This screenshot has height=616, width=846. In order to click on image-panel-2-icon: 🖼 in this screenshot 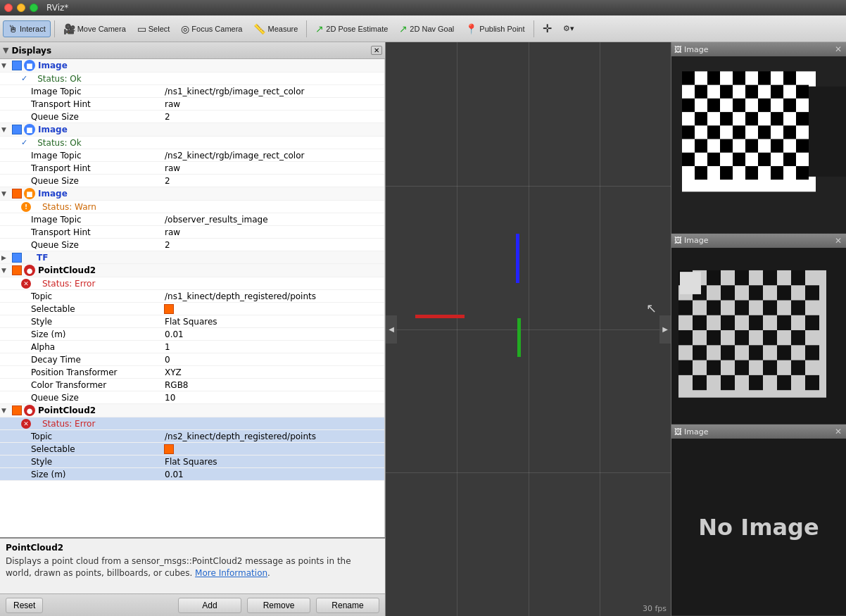, I will do `click(678, 241)`.